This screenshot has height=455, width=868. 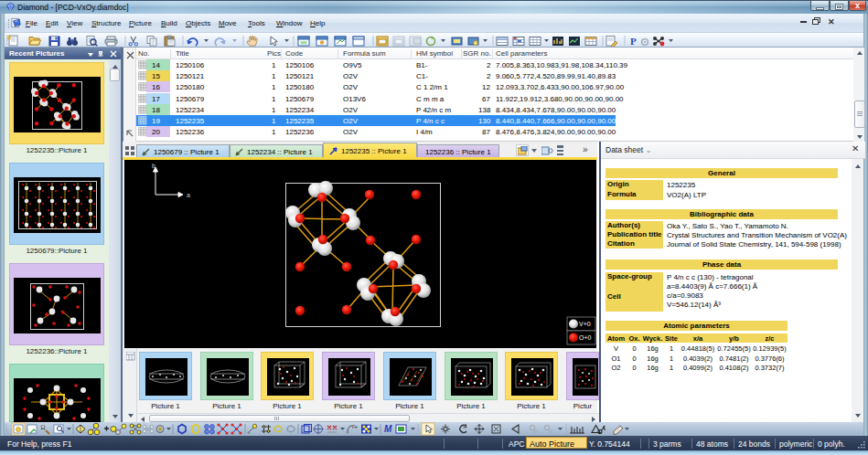 I want to click on svg-text: b, so click(x=154, y=166).